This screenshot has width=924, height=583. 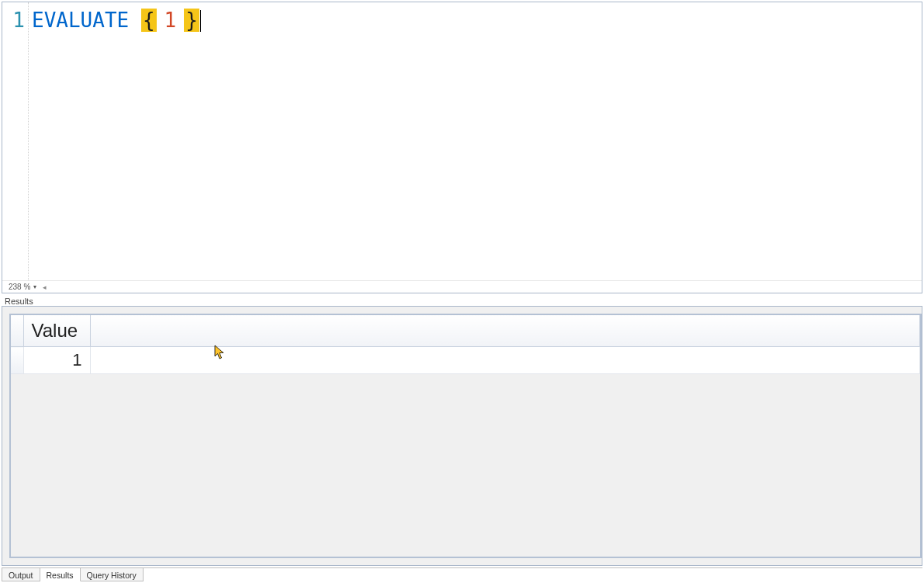 I want to click on tab-query-history: Query History, so click(x=112, y=574).